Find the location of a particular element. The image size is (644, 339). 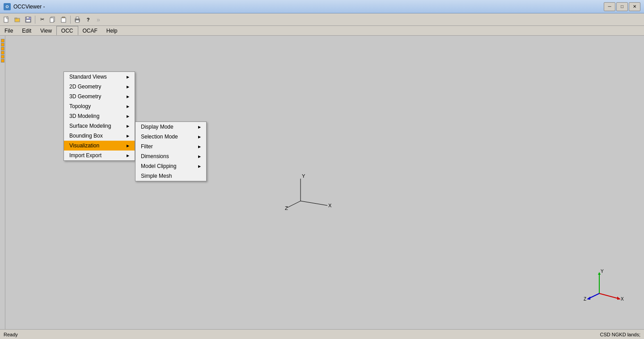

cut-button: ✂ is located at coordinates (42, 20).